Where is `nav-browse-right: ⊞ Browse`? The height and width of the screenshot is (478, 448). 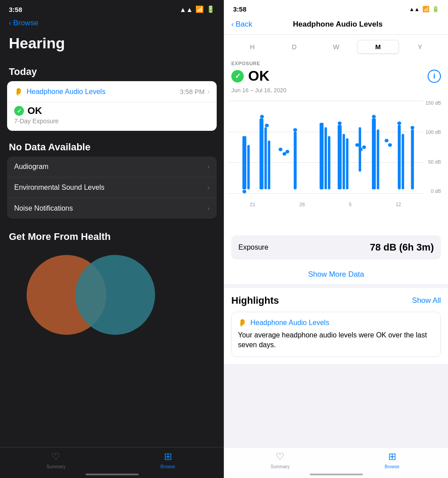 nav-browse-right: ⊞ Browse is located at coordinates (393, 460).